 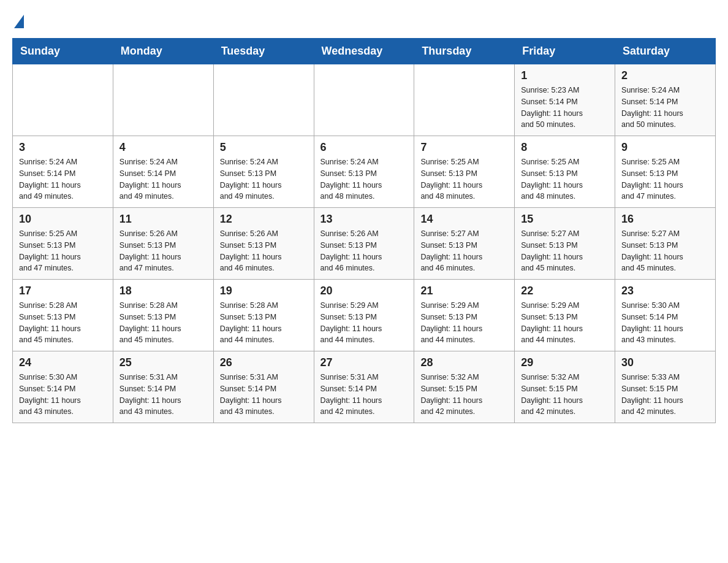 I want to click on weekday-header-tuesday: Tuesday, so click(x=264, y=52).